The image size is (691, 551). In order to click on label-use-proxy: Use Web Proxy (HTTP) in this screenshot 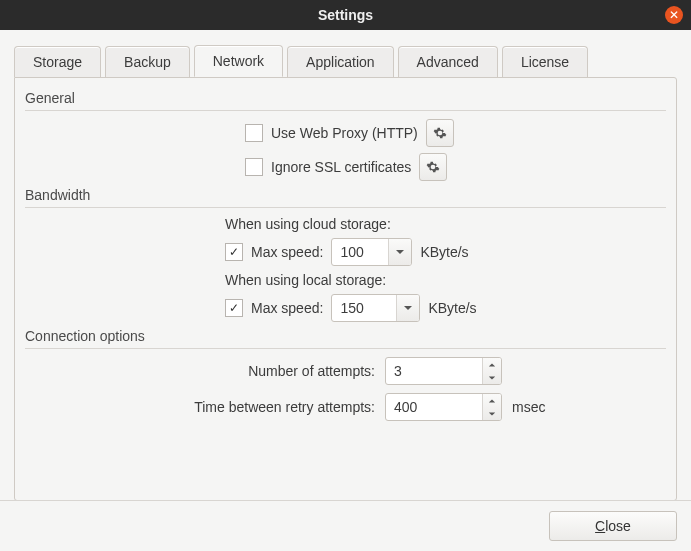, I will do `click(344, 133)`.